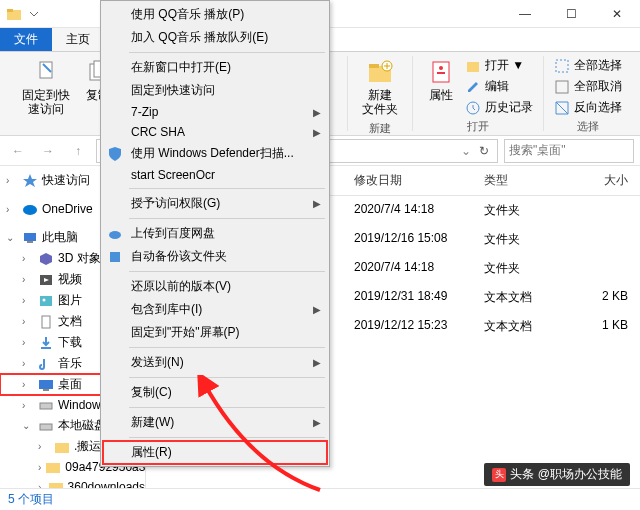  Describe the element at coordinates (320, 499) in the screenshot. I see `status-bar: 5 个项目` at that location.